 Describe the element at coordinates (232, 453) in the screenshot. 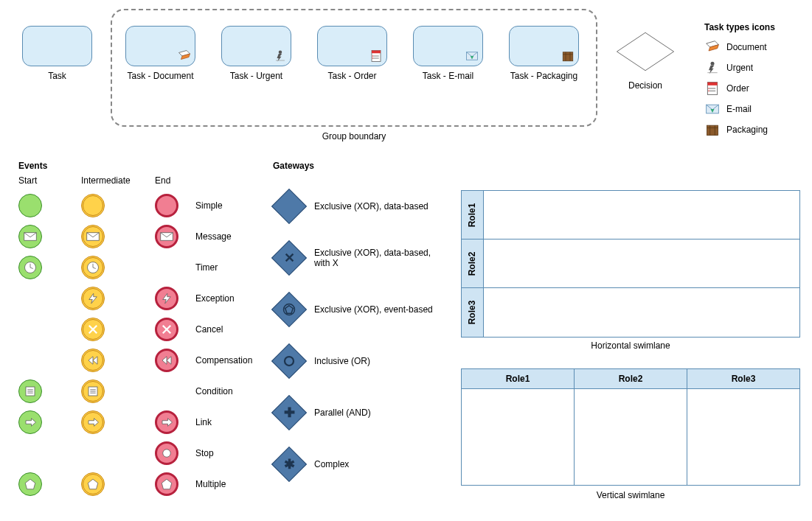

I see `event-row-label: Stop` at that location.